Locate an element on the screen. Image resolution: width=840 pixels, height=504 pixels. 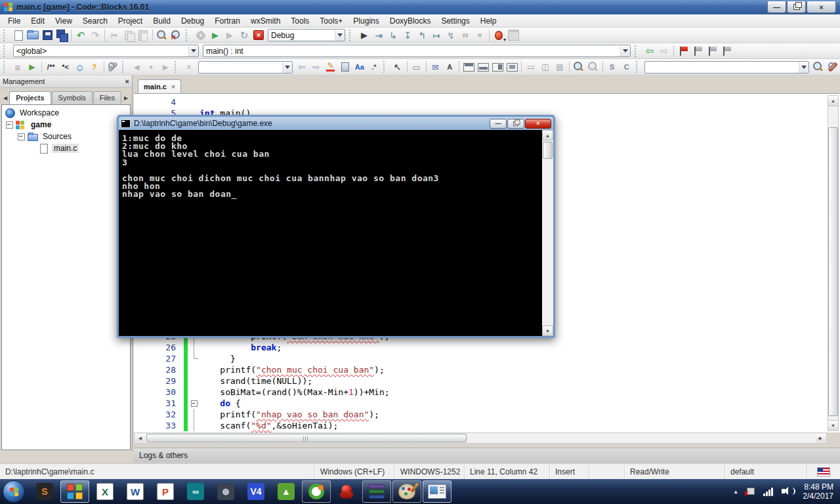
taskbar-winrar is located at coordinates (377, 492).